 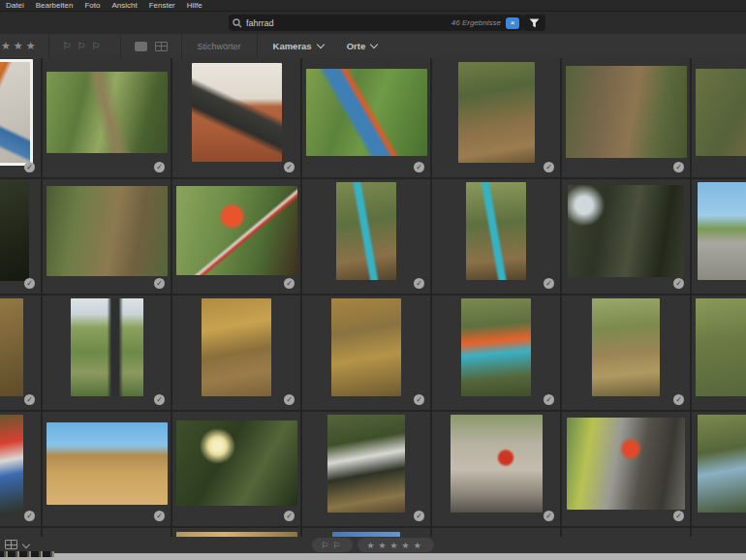 What do you see at coordinates (293, 47) in the screenshot?
I see `cameras-label: Kameras` at bounding box center [293, 47].